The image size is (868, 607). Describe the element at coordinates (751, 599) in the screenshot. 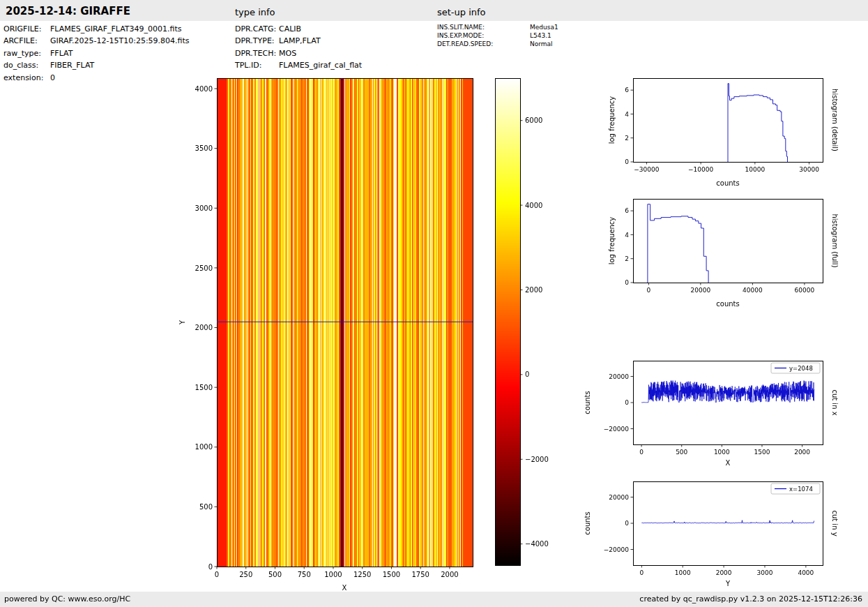

I see `footer-created-by: created by qc_rawdisp.py v1.2.3 on 2025-…` at that location.